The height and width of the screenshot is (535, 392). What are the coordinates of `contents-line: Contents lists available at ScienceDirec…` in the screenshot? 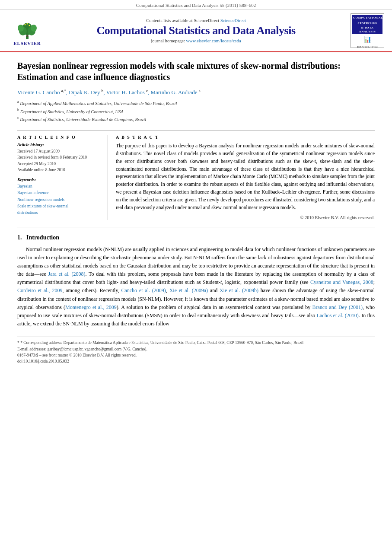 It's located at (196, 21).